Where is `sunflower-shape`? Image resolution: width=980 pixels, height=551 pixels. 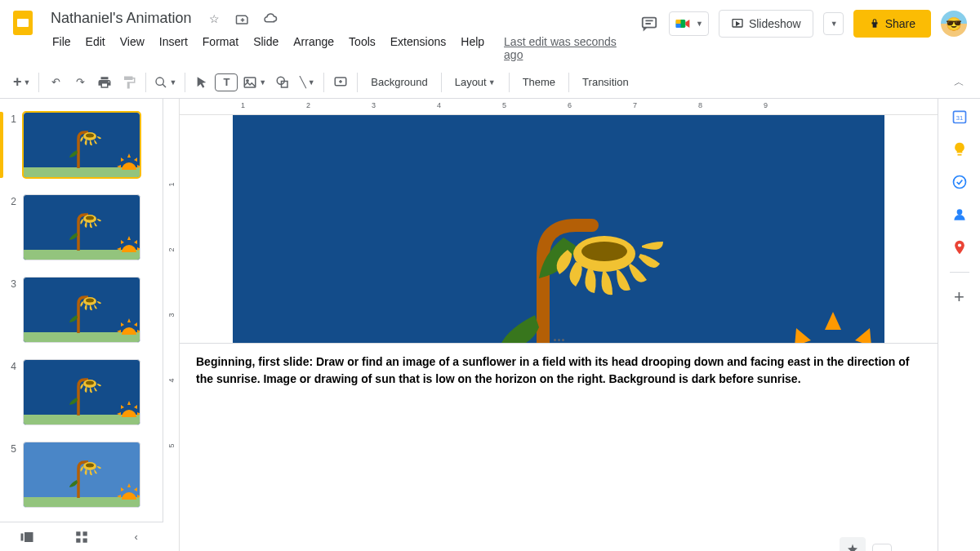
sunflower-shape is located at coordinates (580, 276).